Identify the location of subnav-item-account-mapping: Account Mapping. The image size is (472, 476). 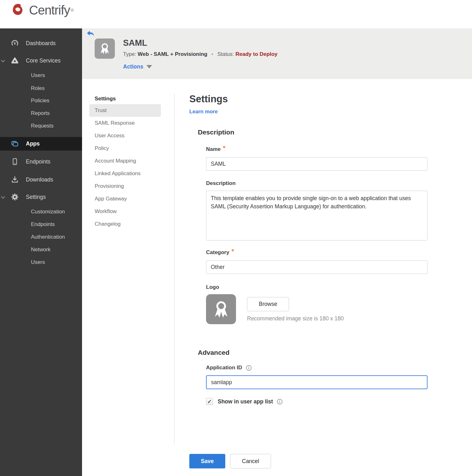
(125, 161).